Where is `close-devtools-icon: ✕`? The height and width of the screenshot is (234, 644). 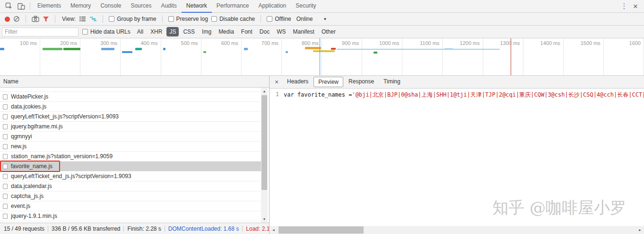
close-devtools-icon: ✕ is located at coordinates (635, 7).